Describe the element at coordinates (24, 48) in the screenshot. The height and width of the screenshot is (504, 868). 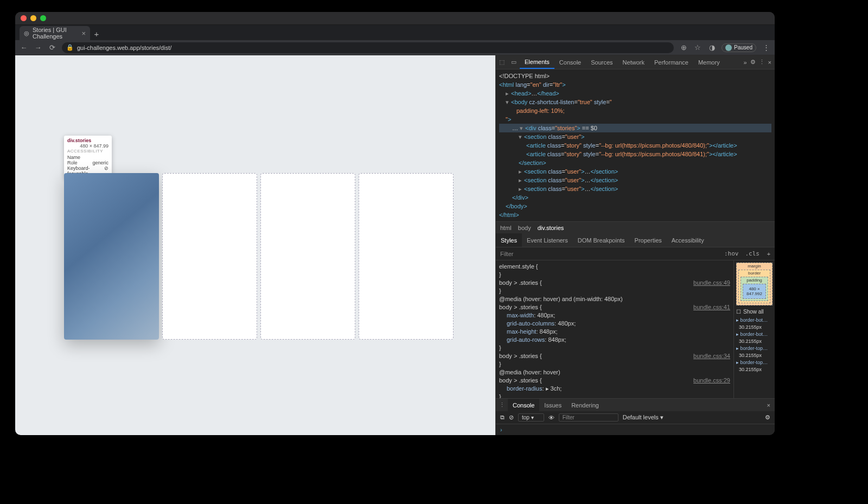
I see `back-icon: ←` at that location.